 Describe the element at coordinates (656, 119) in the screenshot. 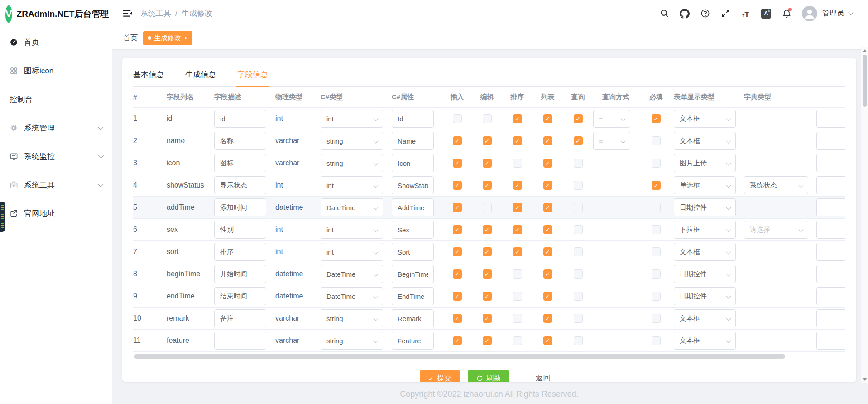

I see `required-checkbox: ✓` at that location.